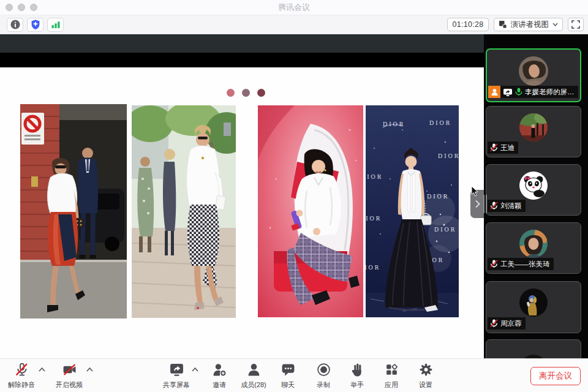 The width and height of the screenshot is (588, 392). I want to click on network-status-button, so click(55, 24).